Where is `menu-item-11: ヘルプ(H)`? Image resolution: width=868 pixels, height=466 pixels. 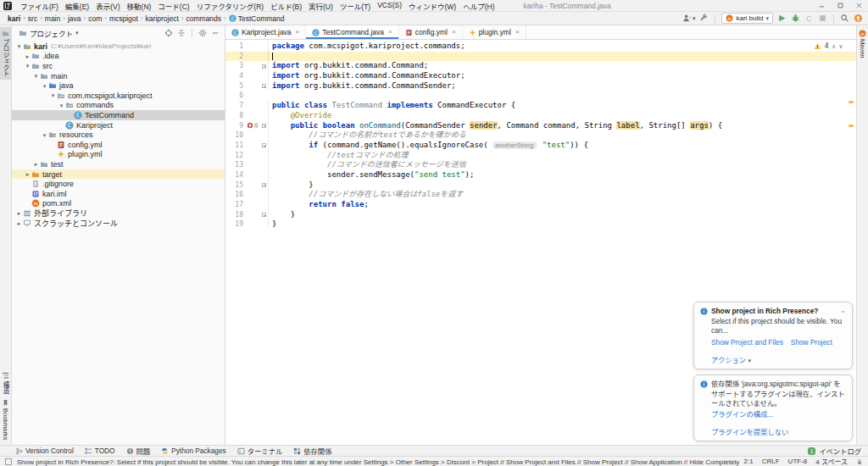 menu-item-11: ヘルプ(H) is located at coordinates (478, 6).